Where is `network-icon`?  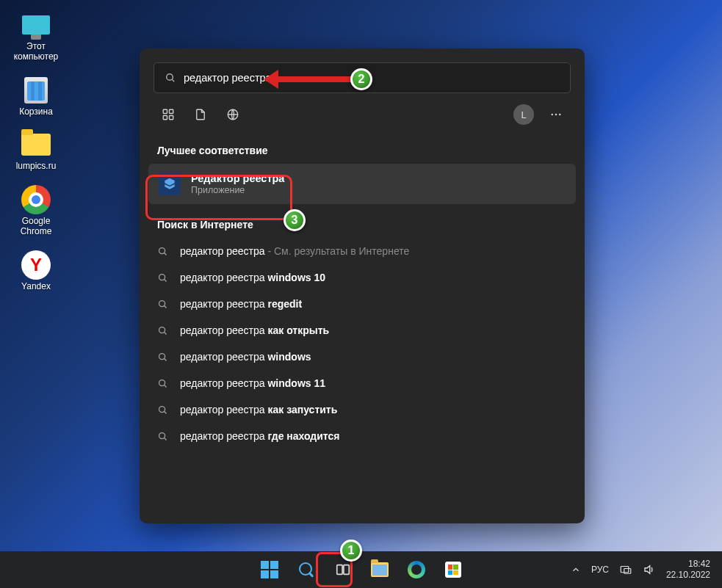 network-icon is located at coordinates (626, 570).